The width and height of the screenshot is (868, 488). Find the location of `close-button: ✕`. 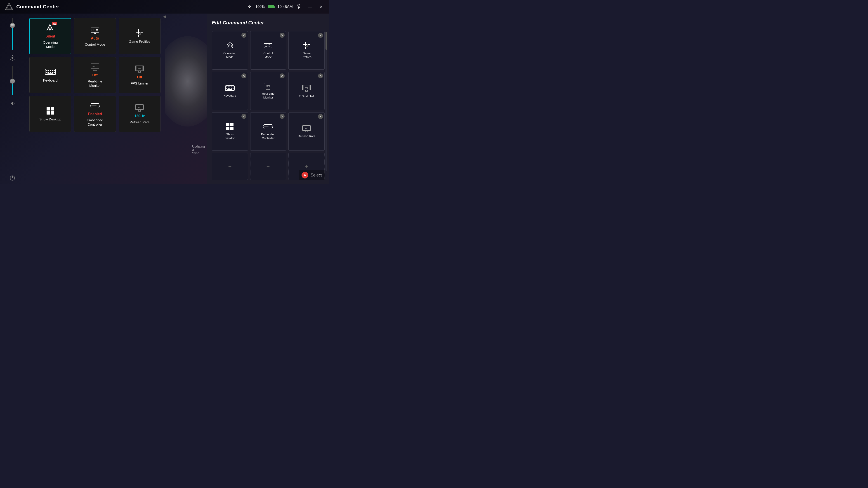

close-button: ✕ is located at coordinates (321, 7).